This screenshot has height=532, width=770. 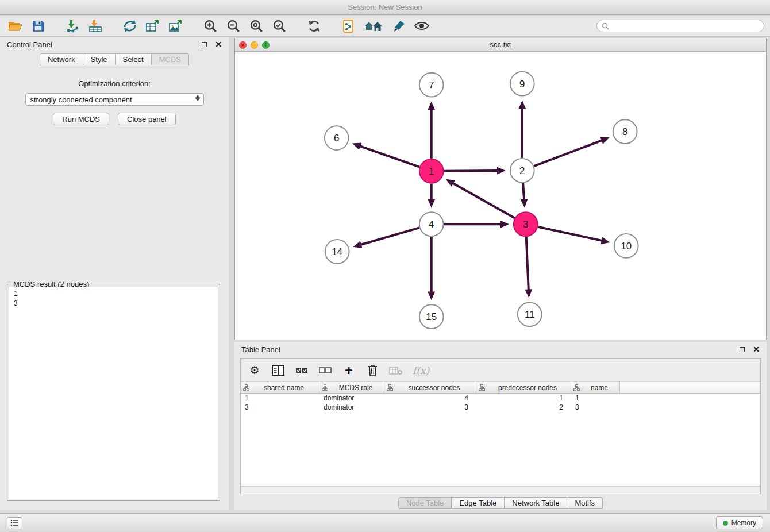 I want to click on export-table-button, so click(x=153, y=26).